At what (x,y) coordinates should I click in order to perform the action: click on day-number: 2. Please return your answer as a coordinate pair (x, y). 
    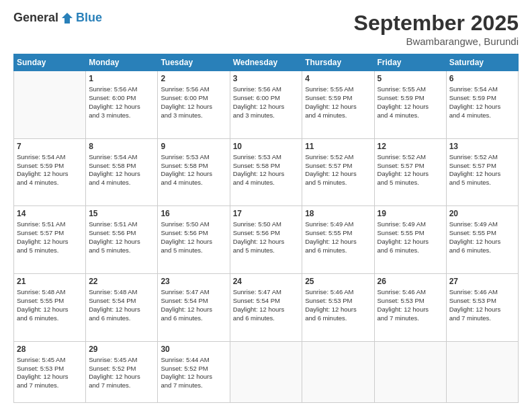
    Looking at the image, I should click on (193, 79).